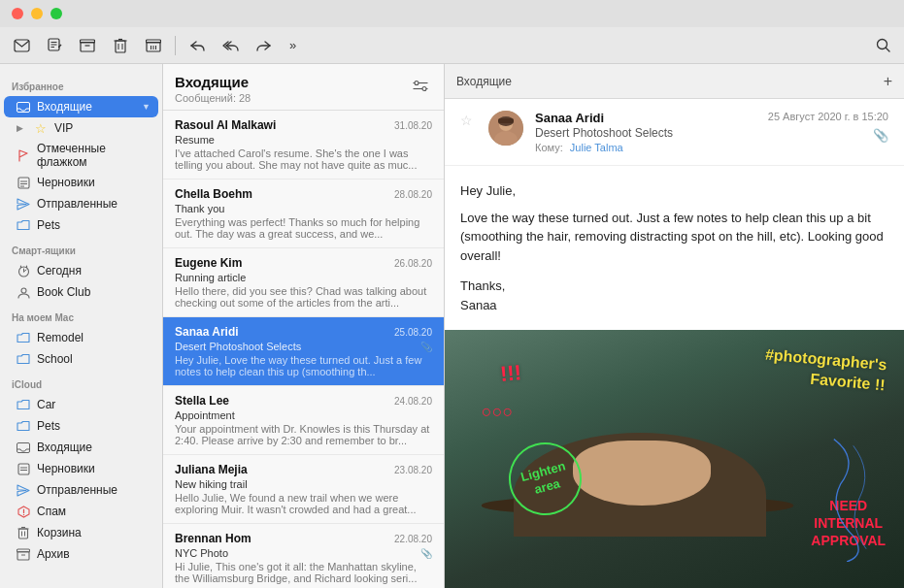 This screenshot has height=588, width=904. I want to click on forward-button, so click(263, 46).